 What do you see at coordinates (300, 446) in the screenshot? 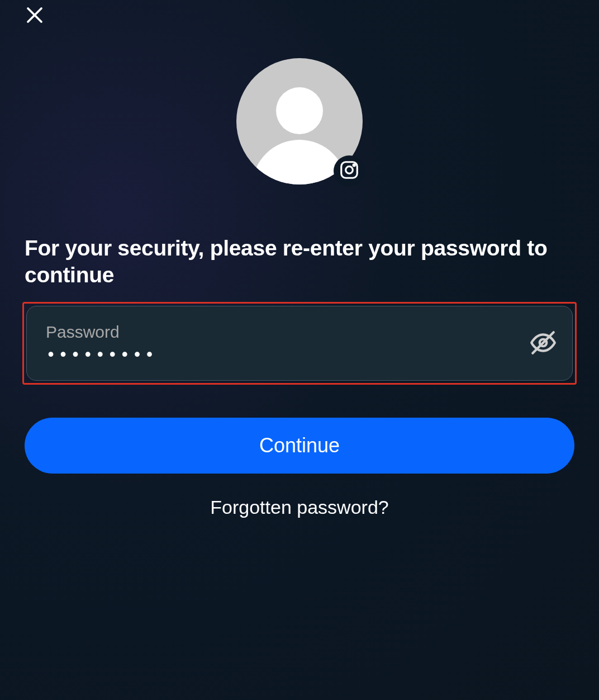
I see `continue-button: Continue` at bounding box center [300, 446].